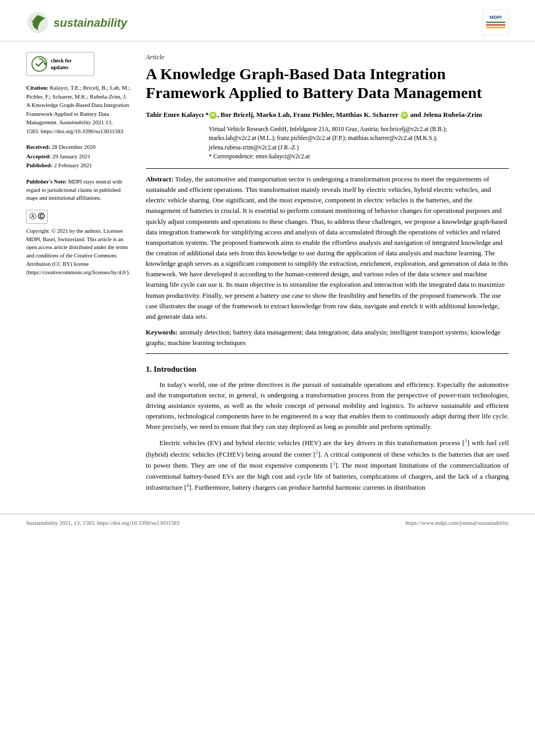  What do you see at coordinates (39, 165) in the screenshot?
I see `published-label: Published:` at bounding box center [39, 165].